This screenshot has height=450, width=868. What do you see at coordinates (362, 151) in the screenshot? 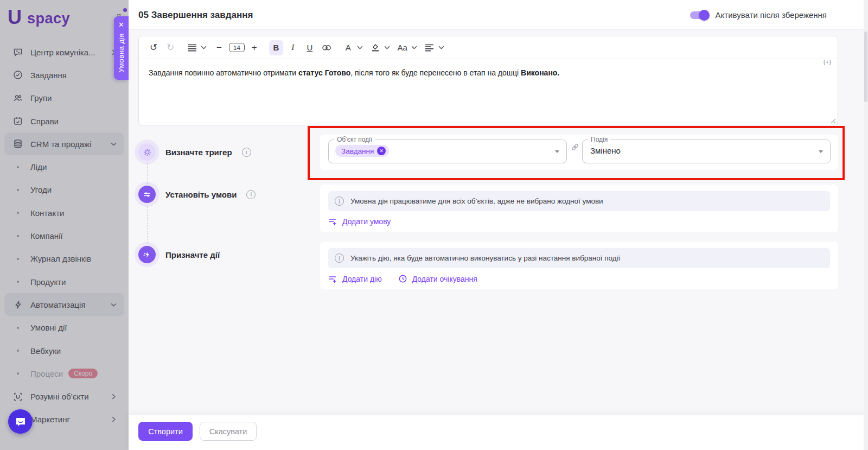
I see `selected-object-chip: Завдання ✕` at bounding box center [362, 151].